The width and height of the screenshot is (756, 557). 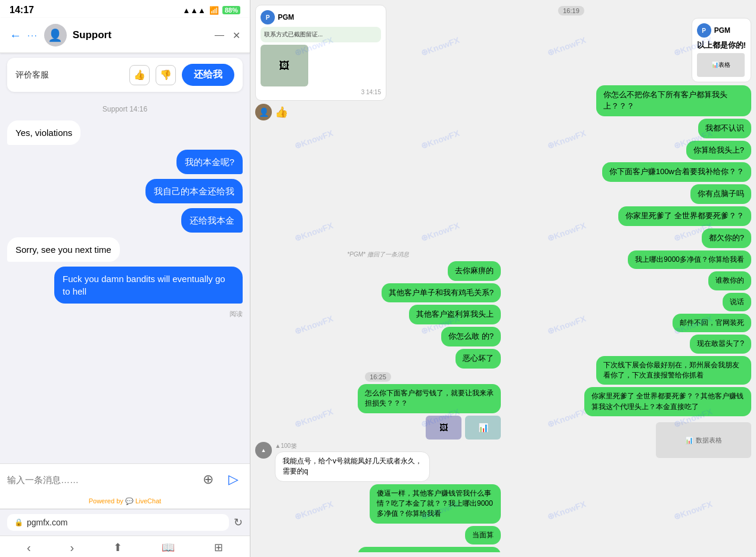 What do you see at coordinates (63, 249) in the screenshot?
I see `message-bubble: Sorry, see you next time` at bounding box center [63, 249].